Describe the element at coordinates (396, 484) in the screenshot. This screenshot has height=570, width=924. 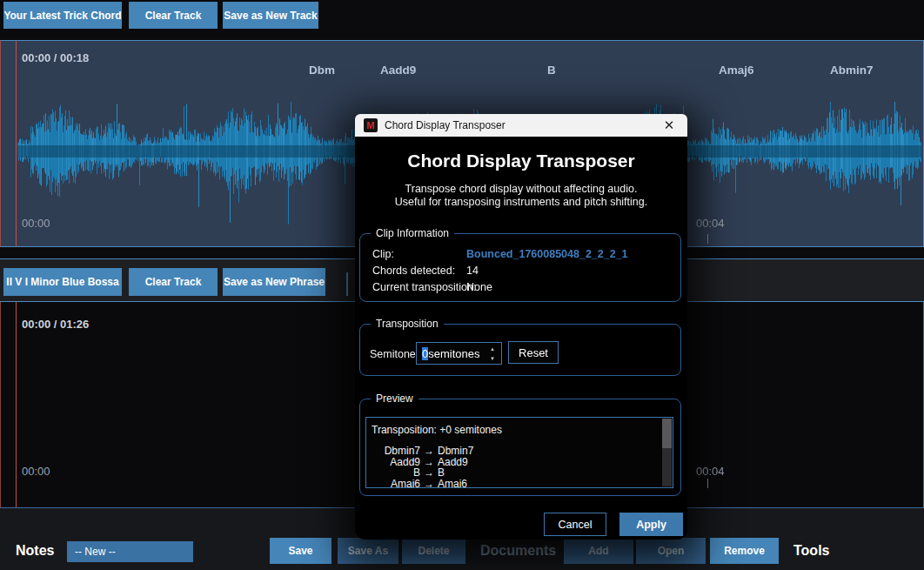
I see `mapping-from: Amaj6` at that location.